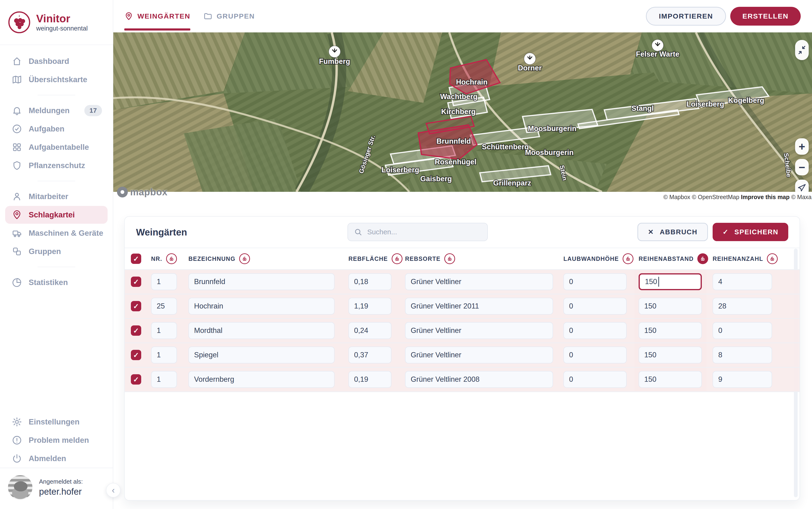 This screenshot has width=812, height=509. I want to click on column-label: NR., so click(157, 259).